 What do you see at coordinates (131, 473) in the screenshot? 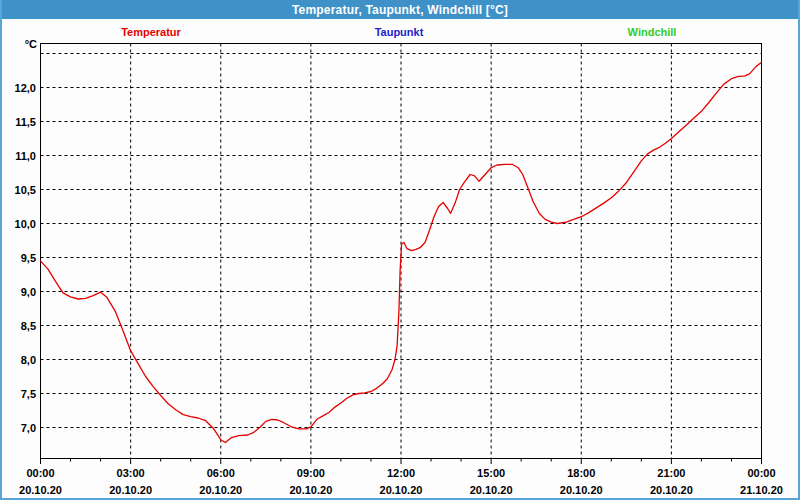
I see `x-tick-time-label: 03:00` at bounding box center [131, 473].